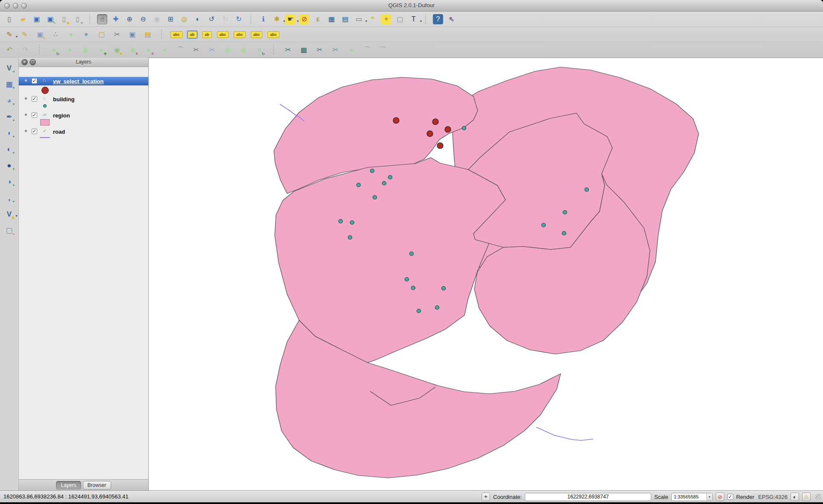 The image size is (823, 504). I want to click on text-annotation-button: T▾, so click(414, 19).